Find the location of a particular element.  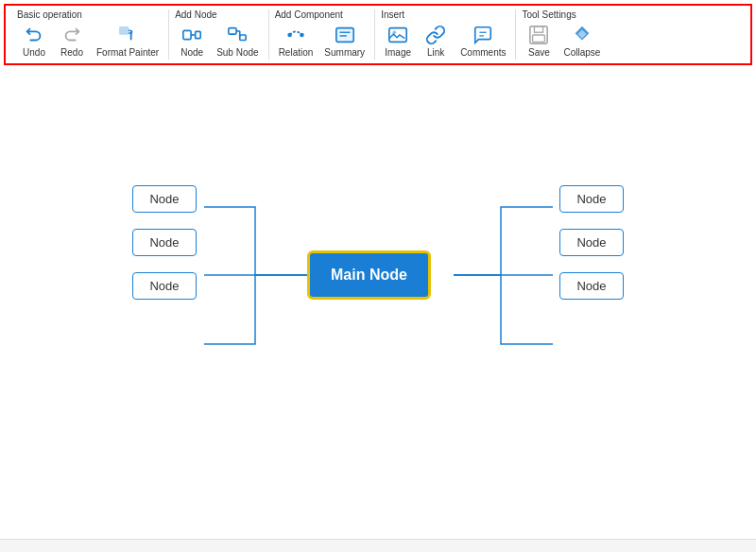

sub-node-icon is located at coordinates (237, 35).